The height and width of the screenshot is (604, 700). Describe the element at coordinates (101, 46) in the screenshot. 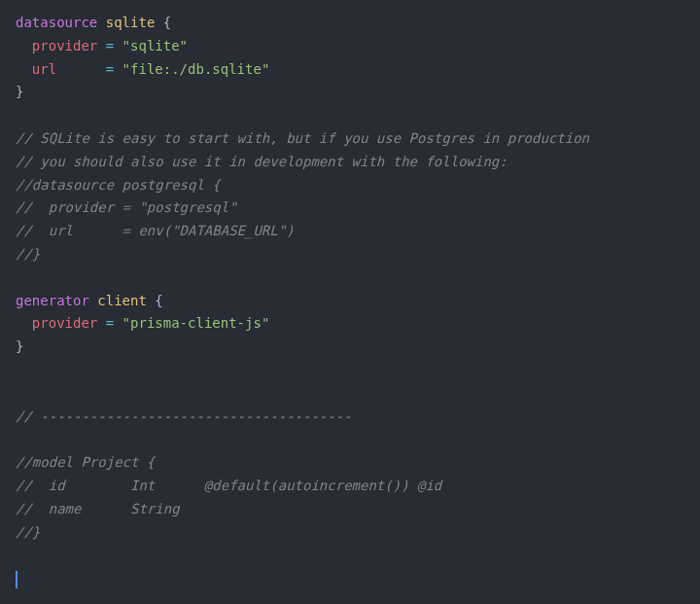

I see `line: provider = "sqlite"` at that location.